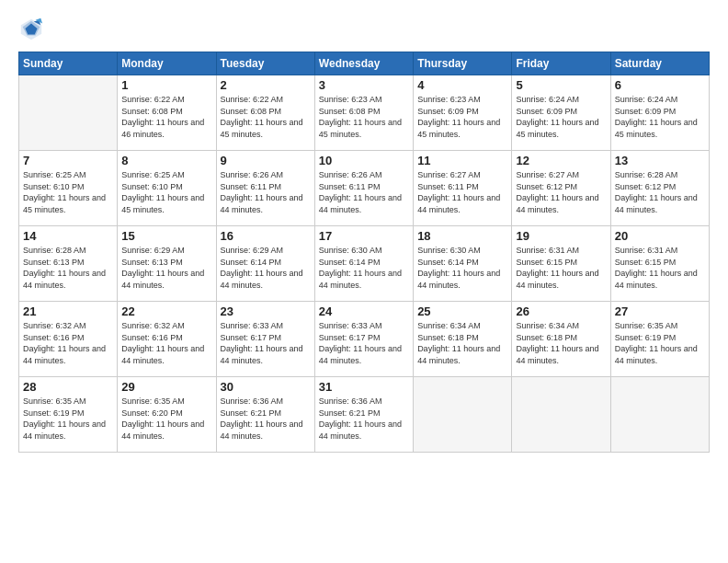 This screenshot has width=728, height=563. What do you see at coordinates (462, 117) in the screenshot?
I see `cell-info: Sunrise: 6:23 AM Sunset: 6:09 PM Dayligh…` at bounding box center [462, 117].